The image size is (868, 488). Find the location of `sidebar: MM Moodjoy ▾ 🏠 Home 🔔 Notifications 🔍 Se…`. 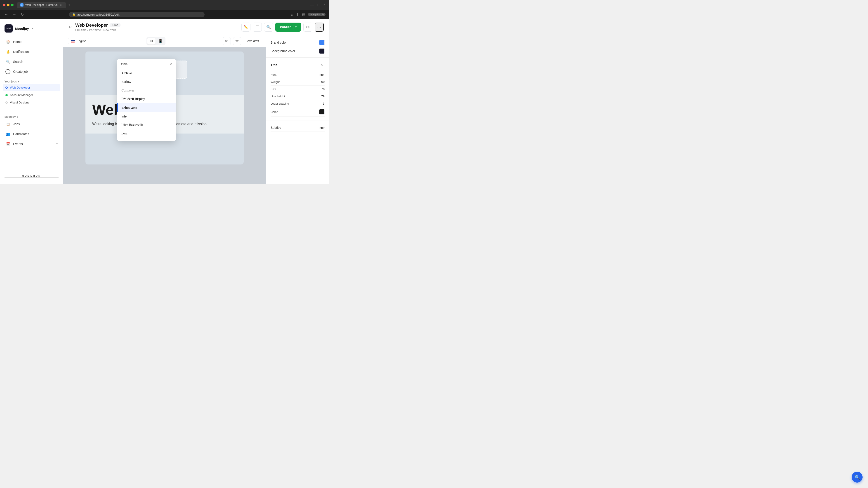

sidebar: MM Moodjoy ▾ 🏠 Home 🔔 Notifications 🔍 Se… is located at coordinates (32, 102).